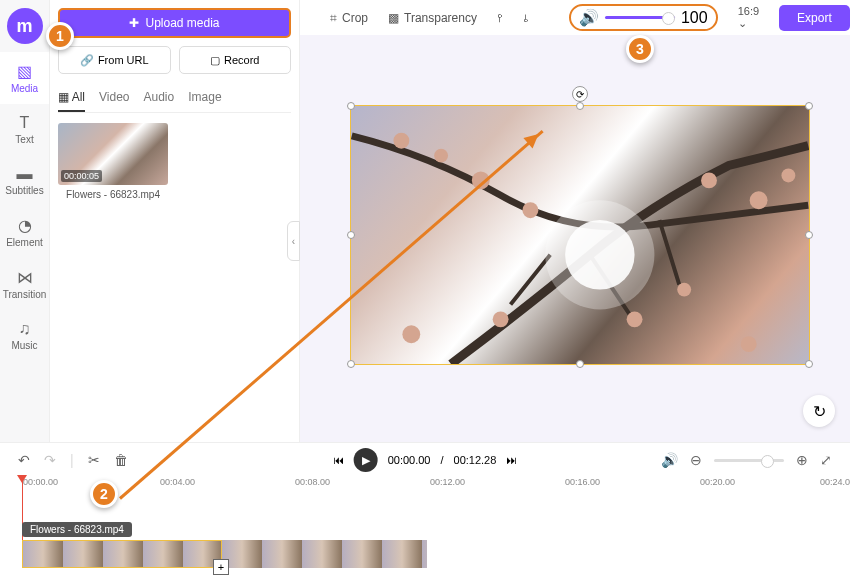  I want to click on volume-slider, so click(640, 18).